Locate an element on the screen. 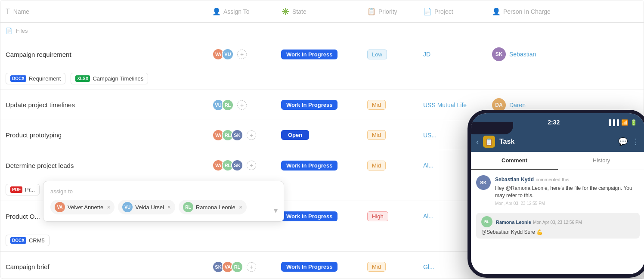  more-options-icon: ⋮ is located at coordinates (636, 142).